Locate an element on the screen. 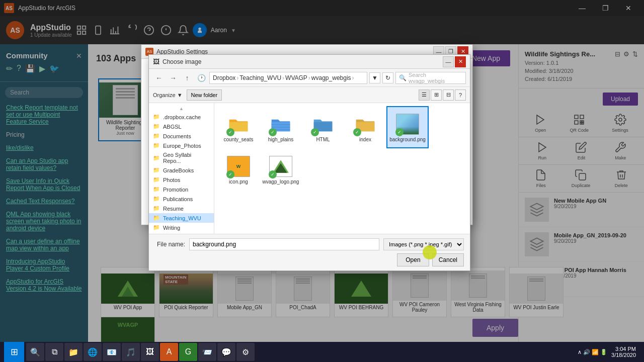  breadcrumb-dropbox: Dropbox is located at coordinates (224, 78).